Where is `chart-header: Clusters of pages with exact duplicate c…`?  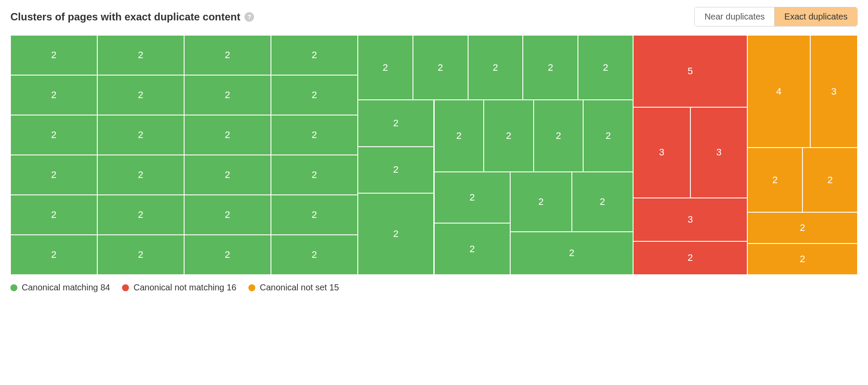
chart-header: Clusters of pages with exact duplicate c… is located at coordinates (434, 16).